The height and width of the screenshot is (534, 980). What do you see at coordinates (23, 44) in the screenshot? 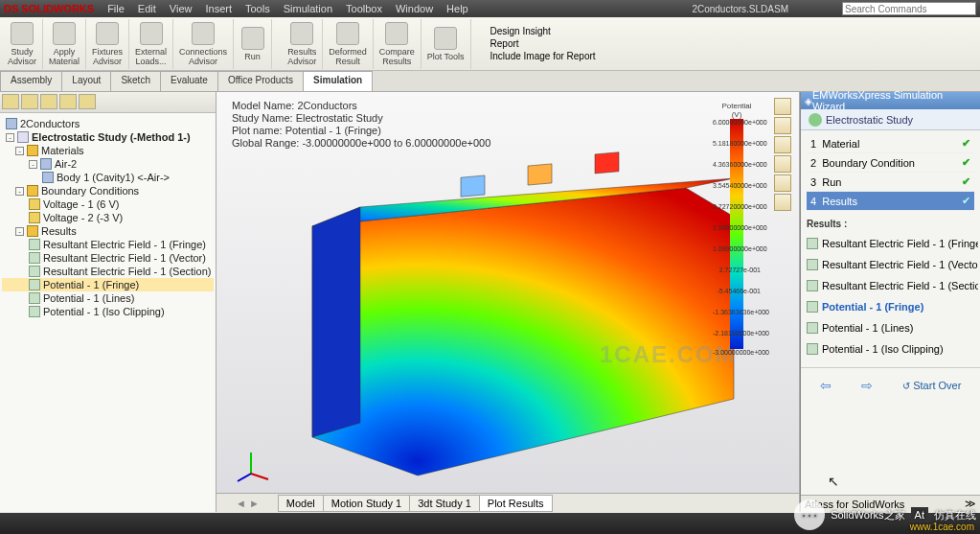
I see `study-advisor-button: StudyAdvisor` at bounding box center [23, 44].